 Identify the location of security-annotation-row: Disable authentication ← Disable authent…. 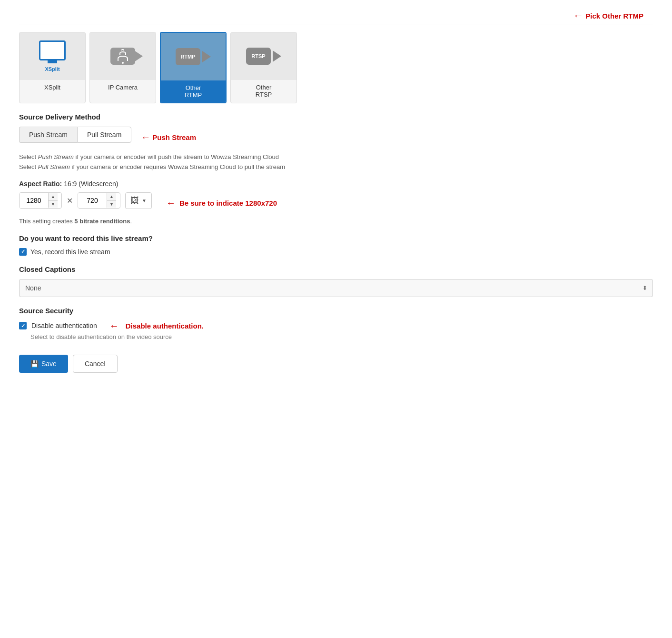
(336, 326).